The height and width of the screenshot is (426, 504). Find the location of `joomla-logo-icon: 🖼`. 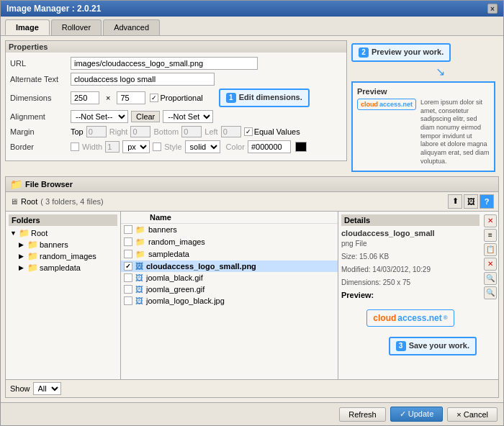

joomla-logo-icon: 🖼 is located at coordinates (140, 301).